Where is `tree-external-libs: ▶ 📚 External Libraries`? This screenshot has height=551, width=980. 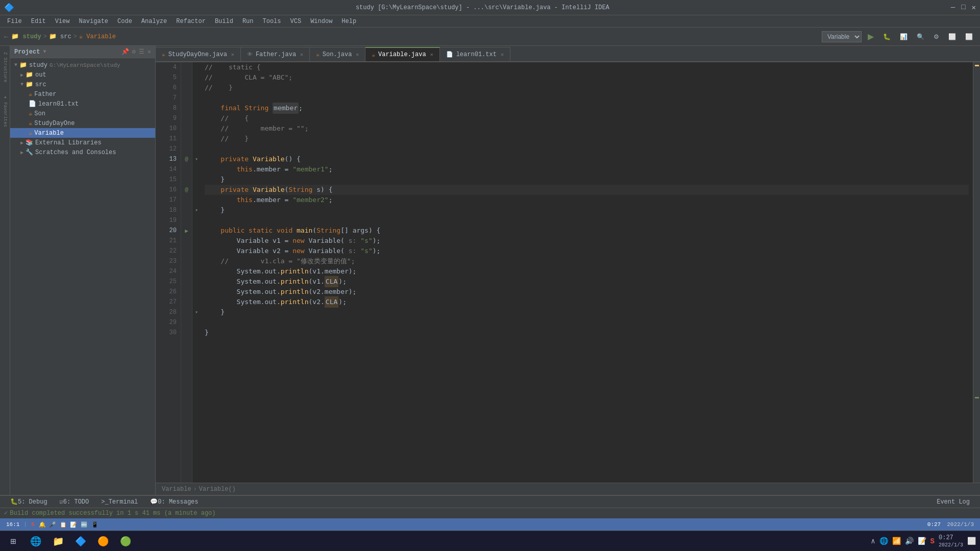
tree-external-libs: ▶ 📚 External Libraries is located at coordinates (83, 143).